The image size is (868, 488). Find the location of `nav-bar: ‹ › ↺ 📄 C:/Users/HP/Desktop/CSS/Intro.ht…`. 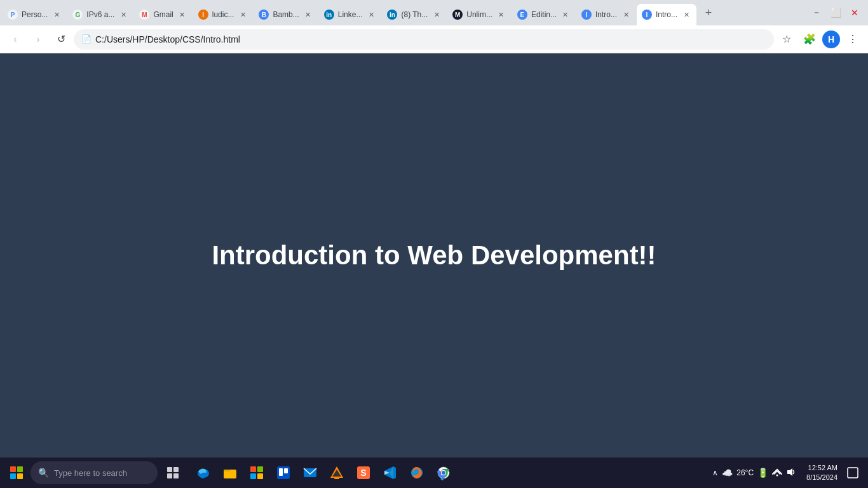

nav-bar: ‹ › ↺ 📄 C:/Users/HP/Desktop/CSS/Intro.ht… is located at coordinates (434, 39).